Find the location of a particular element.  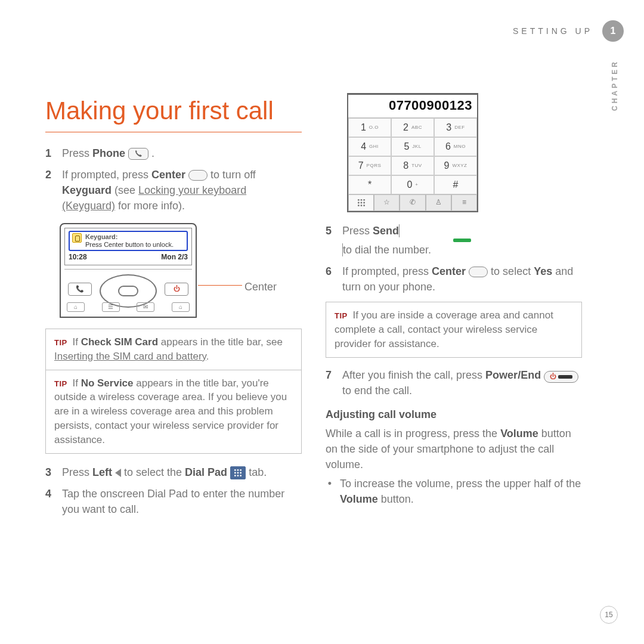

dialpad-key: 1O.O is located at coordinates (370, 128).